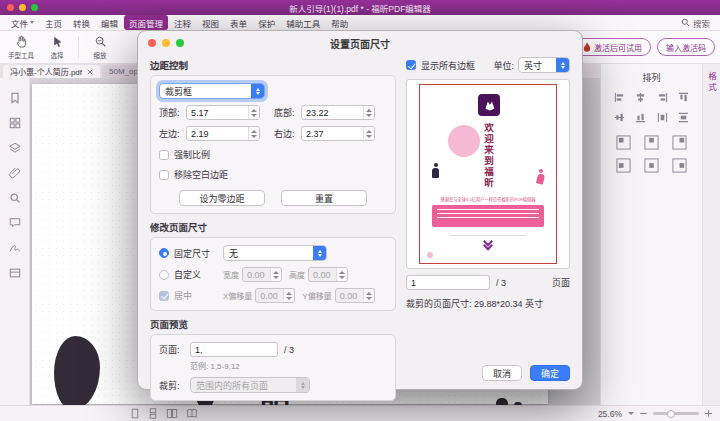 This screenshot has width=720, height=421. I want to click on height-label: 高度, so click(297, 274).